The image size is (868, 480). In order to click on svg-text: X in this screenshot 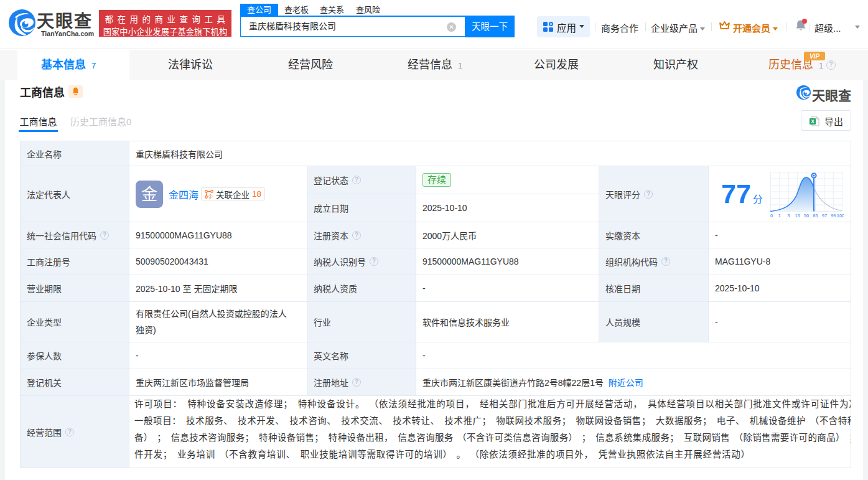, I will do `click(813, 121)`.